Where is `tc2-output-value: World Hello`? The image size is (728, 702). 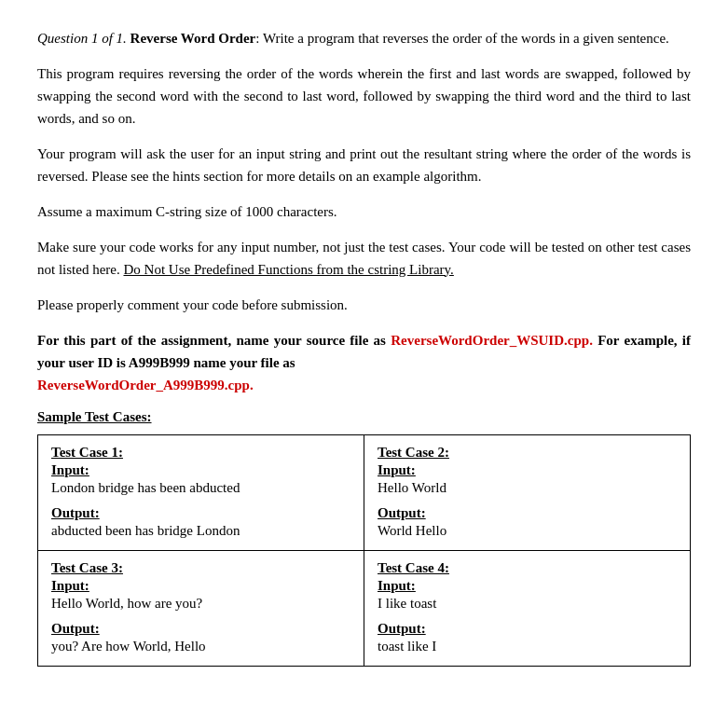 tc2-output-value: World Hello is located at coordinates (528, 531).